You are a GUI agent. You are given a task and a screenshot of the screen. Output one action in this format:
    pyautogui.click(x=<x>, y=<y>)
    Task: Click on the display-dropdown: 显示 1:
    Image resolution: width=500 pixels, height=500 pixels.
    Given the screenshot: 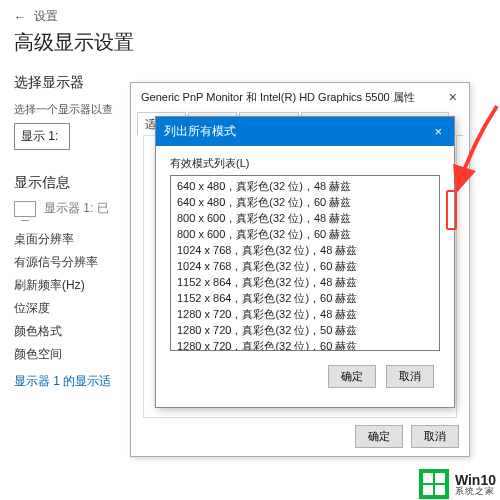 What is the action you would take?
    pyautogui.click(x=42, y=136)
    